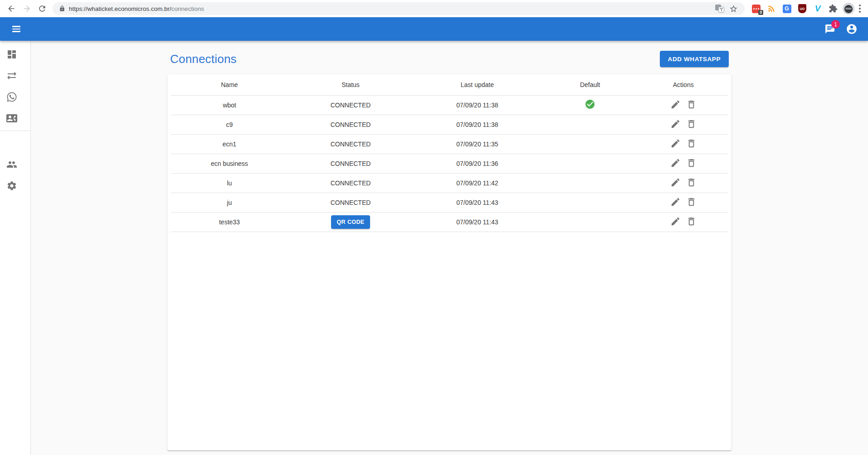  I want to click on connection-name: c9, so click(229, 124).